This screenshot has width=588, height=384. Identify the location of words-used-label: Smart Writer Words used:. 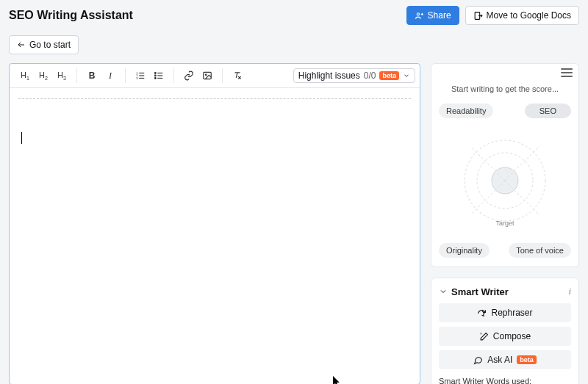
(505, 380).